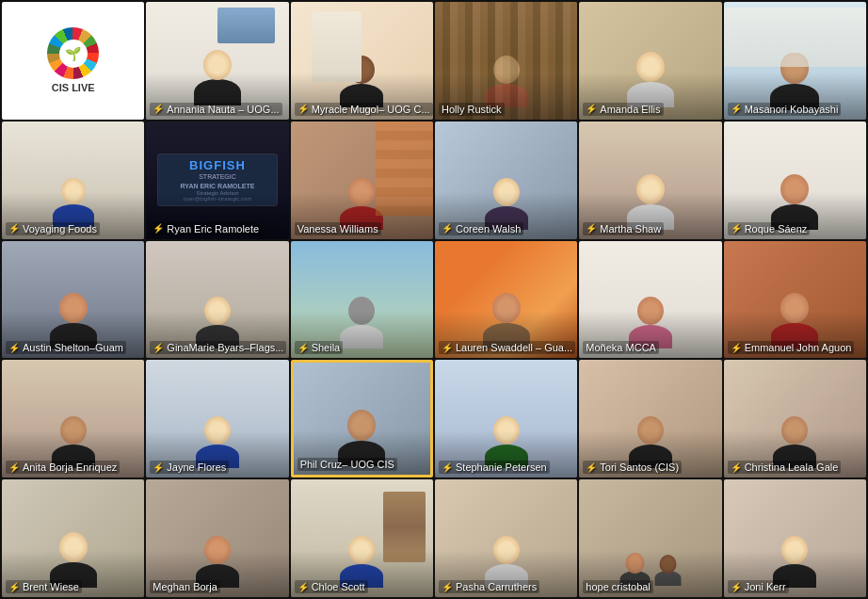 Image resolution: width=868 pixels, height=599 pixels. Describe the element at coordinates (650, 539) in the screenshot. I see `cell-hope: hope cristobal` at that location.